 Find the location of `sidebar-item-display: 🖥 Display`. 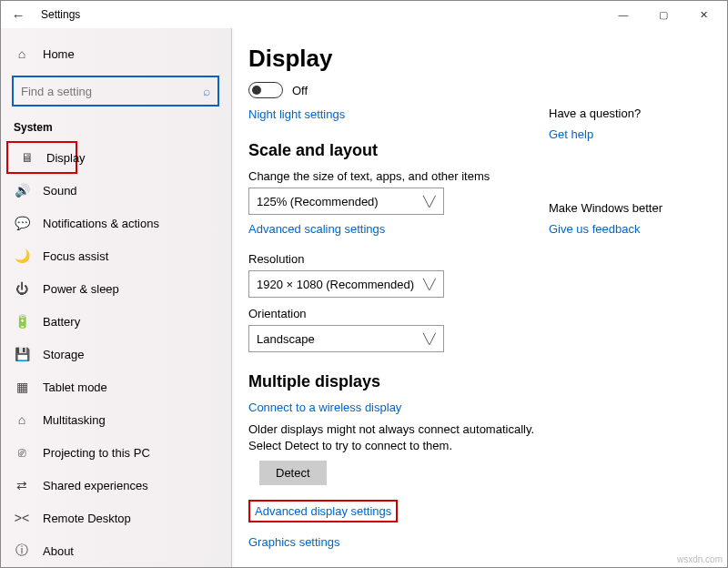

sidebar-item-display: 🖥 Display is located at coordinates (42, 157).